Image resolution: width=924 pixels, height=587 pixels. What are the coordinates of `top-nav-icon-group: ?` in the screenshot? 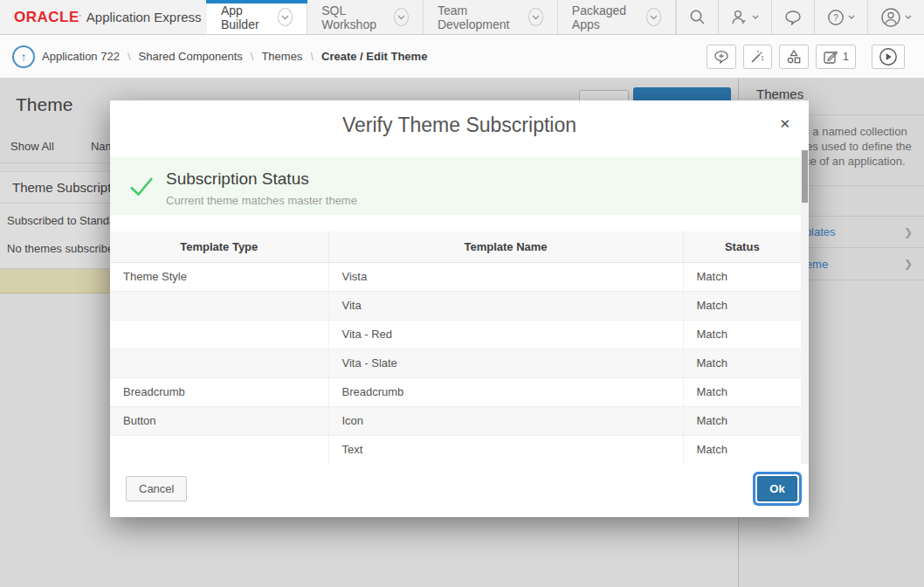 It's located at (800, 17).